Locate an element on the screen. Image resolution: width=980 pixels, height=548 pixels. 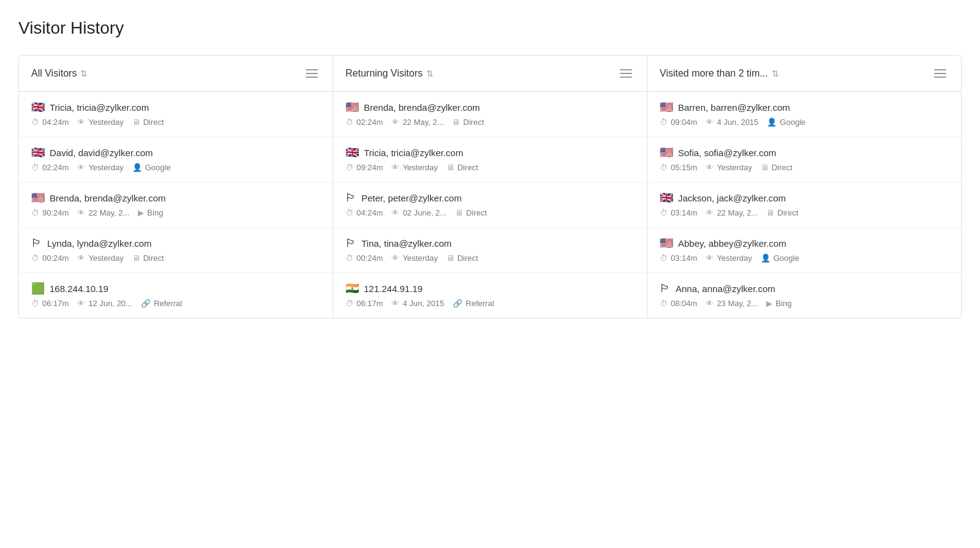
visitor-source-visited-more-3: 👤Google is located at coordinates (780, 258).